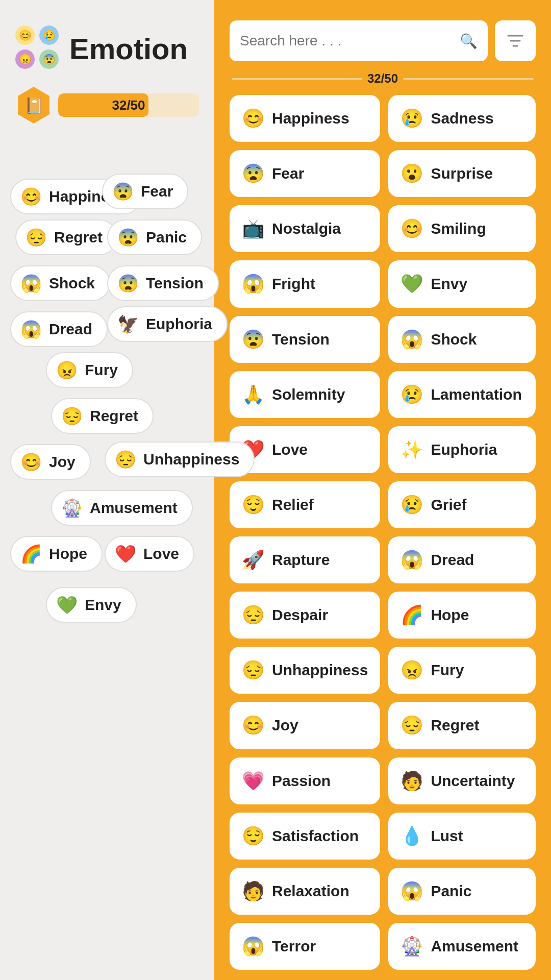 Image resolution: width=551 pixels, height=980 pixels. Describe the element at coordinates (515, 41) in the screenshot. I see `filter-button` at that location.